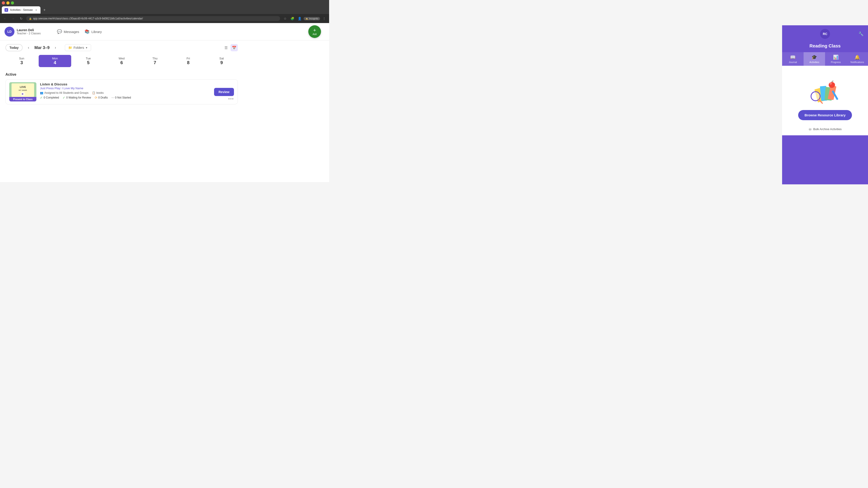  What do you see at coordinates (51, 98) in the screenshot?
I see `completed-text: 0 Completed` at bounding box center [51, 98].